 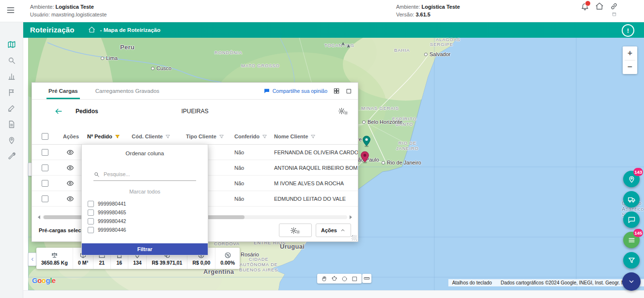 I want to click on zoom-in-button: +, so click(x=630, y=53).